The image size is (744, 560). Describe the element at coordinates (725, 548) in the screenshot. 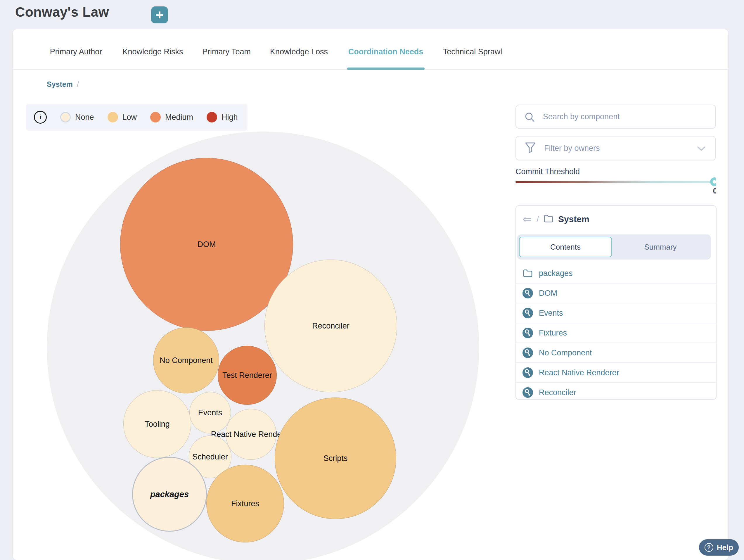

I see `help-label: Help` at that location.